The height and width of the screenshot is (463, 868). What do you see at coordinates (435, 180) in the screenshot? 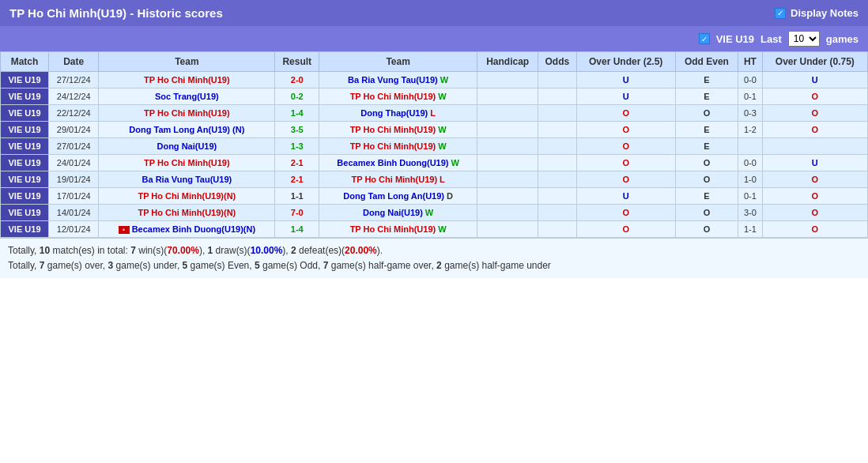
I see `table-row: VIE U1919/01/24Ba Ria Vung Tau(U19)2-1TP…` at bounding box center [435, 180].